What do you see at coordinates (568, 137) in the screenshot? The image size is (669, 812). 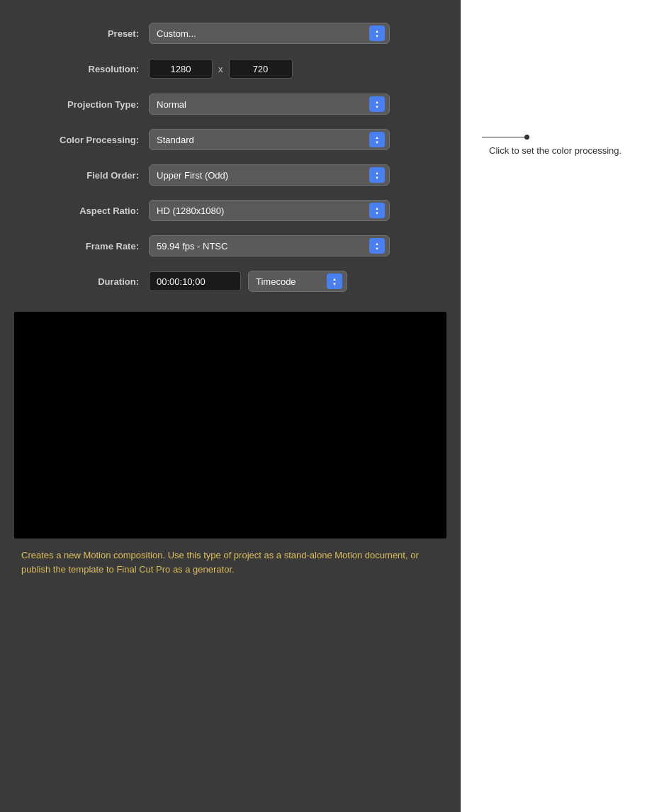 I see `callout-connector` at bounding box center [568, 137].